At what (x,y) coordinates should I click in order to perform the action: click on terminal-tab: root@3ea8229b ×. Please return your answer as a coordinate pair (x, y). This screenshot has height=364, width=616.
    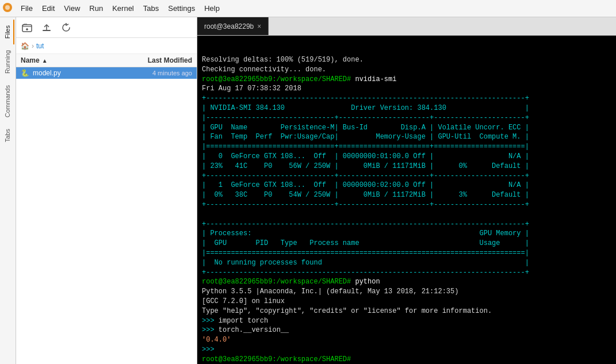
    Looking at the image, I should click on (233, 26).